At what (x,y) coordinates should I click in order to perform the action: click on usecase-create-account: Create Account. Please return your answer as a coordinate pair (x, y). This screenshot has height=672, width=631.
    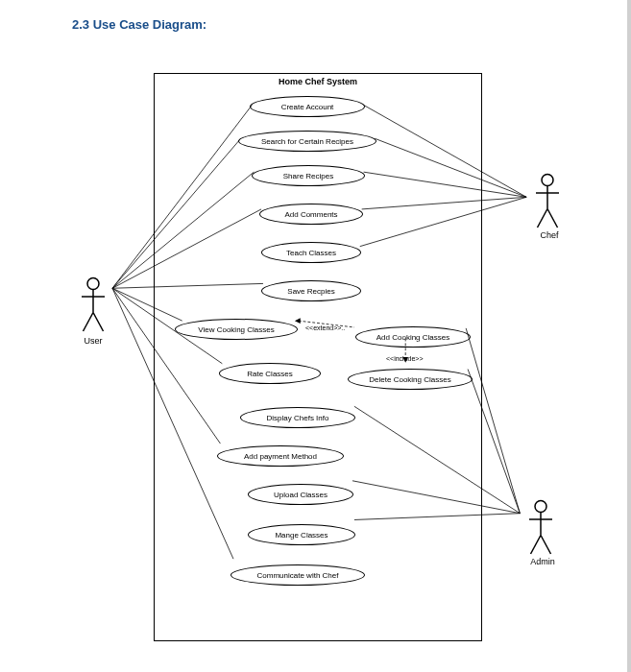
    Looking at the image, I should click on (307, 107).